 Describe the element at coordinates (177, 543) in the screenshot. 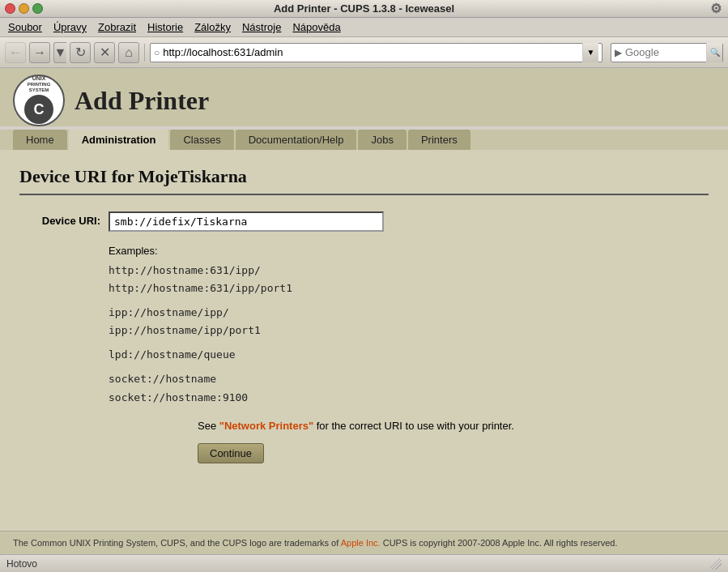

I see `footer-text-before: The Common UNIX Printing System, CUPS, a…` at that location.